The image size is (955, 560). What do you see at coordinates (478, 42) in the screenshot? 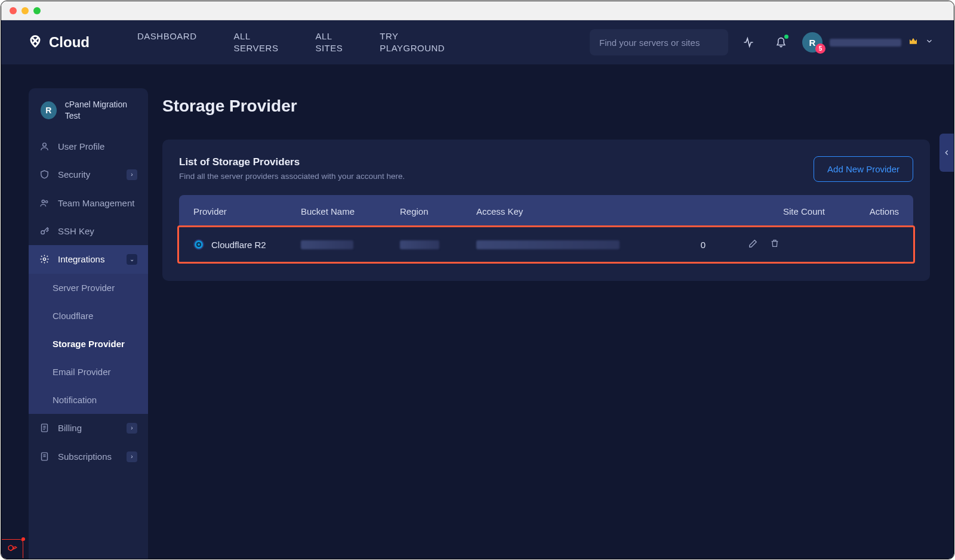
I see `top-navbar: Cloud DASHBOARD ALL SERVERS ALL SITES TR…` at bounding box center [478, 42].